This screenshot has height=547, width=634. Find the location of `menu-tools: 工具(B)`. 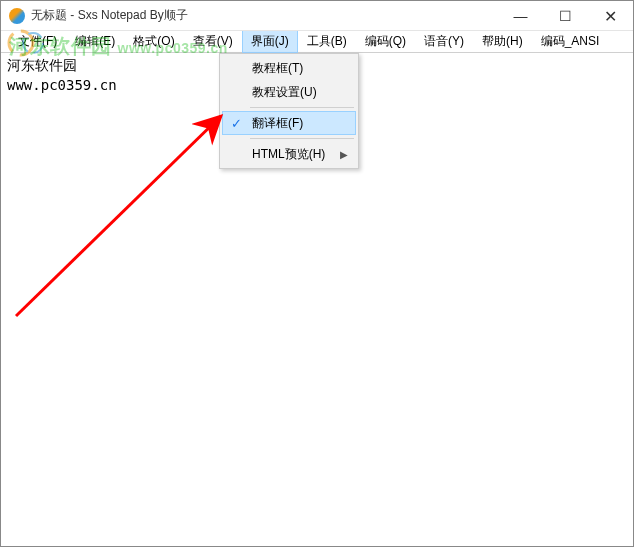

menu-tools: 工具(B) is located at coordinates (327, 42).